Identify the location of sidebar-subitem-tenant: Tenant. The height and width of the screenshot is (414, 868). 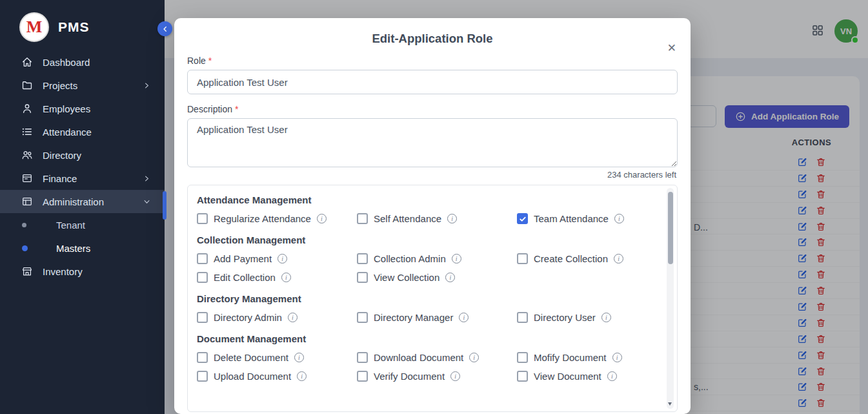
(83, 225).